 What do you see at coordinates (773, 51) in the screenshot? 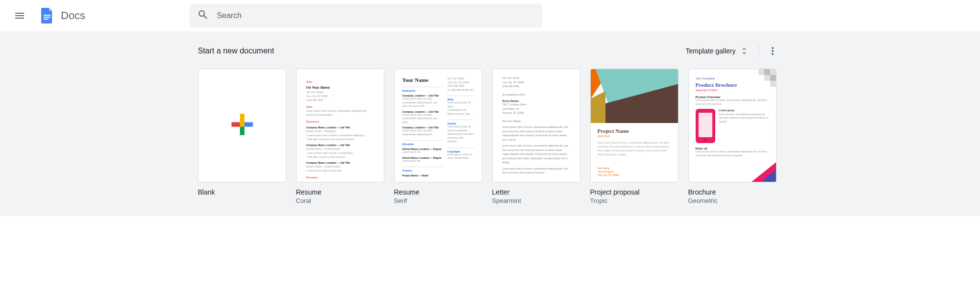
I see `more-options-button` at bounding box center [773, 51].